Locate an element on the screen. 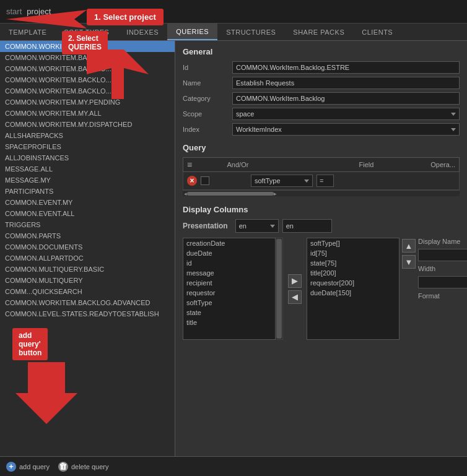 The width and height of the screenshot is (467, 476). nav-structures: STRUCTURES is located at coordinates (251, 32).